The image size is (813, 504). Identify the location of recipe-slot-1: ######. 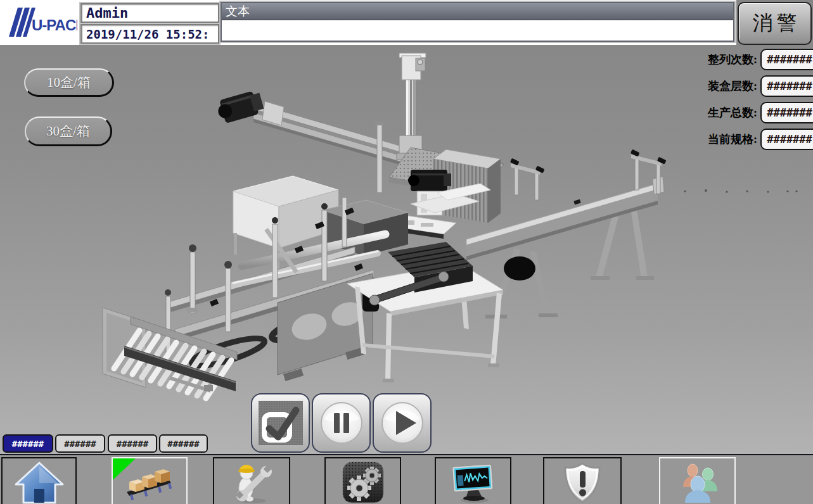
(28, 443).